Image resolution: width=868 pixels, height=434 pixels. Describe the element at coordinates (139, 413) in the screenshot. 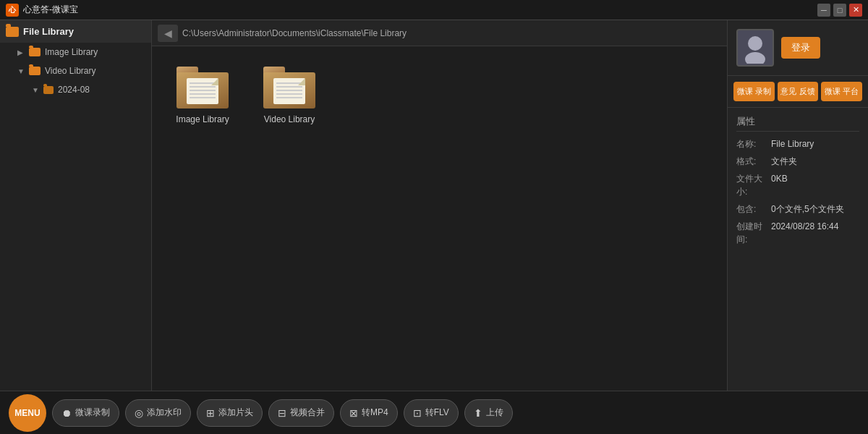

I see `watermark-icon: ◎` at that location.